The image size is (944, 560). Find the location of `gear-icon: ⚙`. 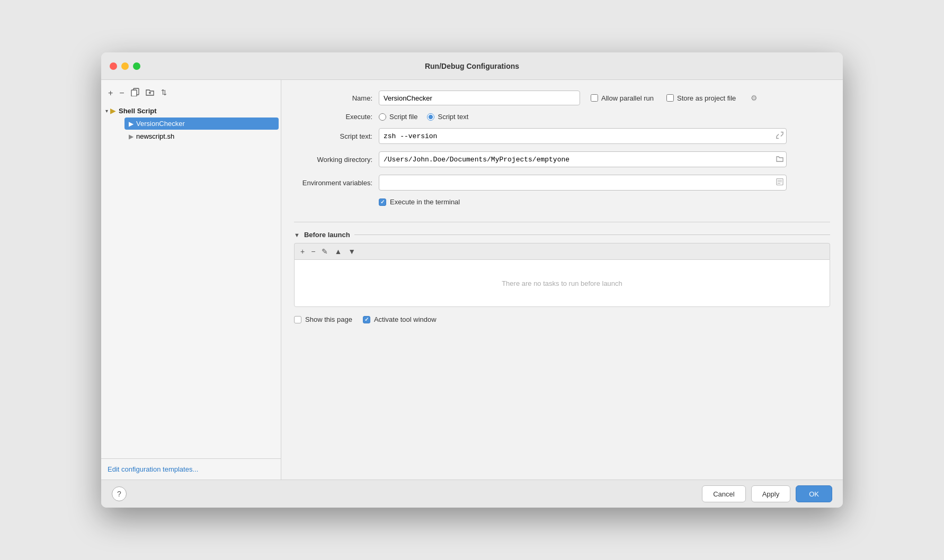

gear-icon: ⚙ is located at coordinates (754, 98).